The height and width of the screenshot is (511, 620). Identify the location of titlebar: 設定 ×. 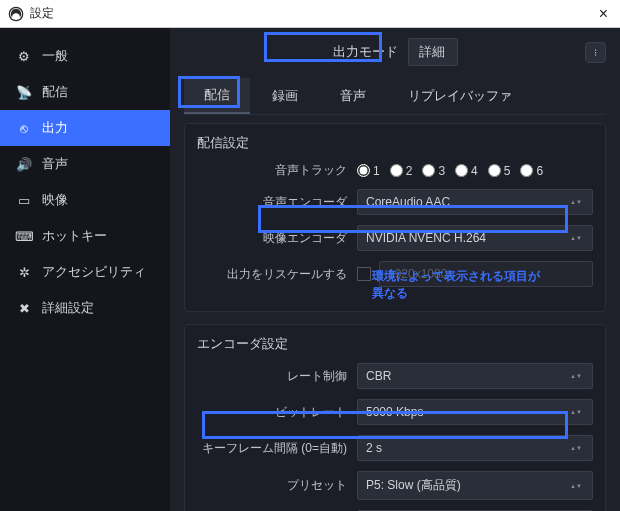
(310, 14).